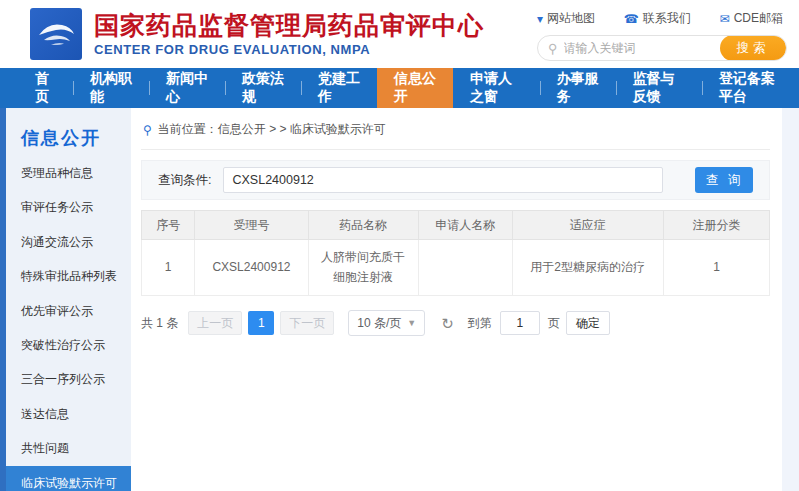 The width and height of the screenshot is (799, 491). What do you see at coordinates (272, 130) in the screenshot?
I see `breadcrumb-text: 当前位置：信息公开 > > 临床试验默示许可` at bounding box center [272, 130].